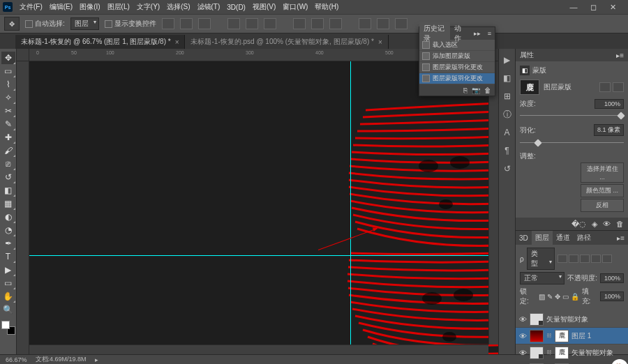 This screenshot has height=364, width=628. I want to click on document-tab: 未标题-1-恢复的 @ 66.7% (图层 1, 图层蒙版/8) * ×, so click(100, 42).